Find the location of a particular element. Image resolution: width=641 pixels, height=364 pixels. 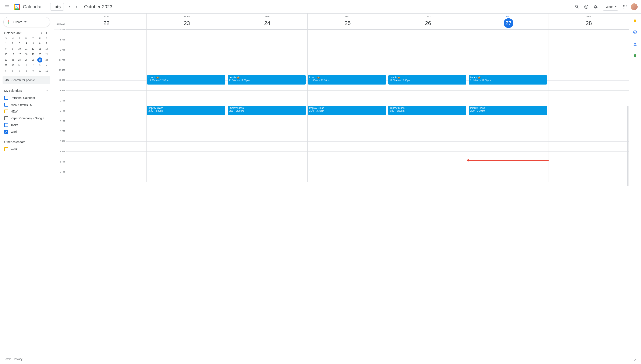

mini-day-cell: 13 is located at coordinates (40, 49).